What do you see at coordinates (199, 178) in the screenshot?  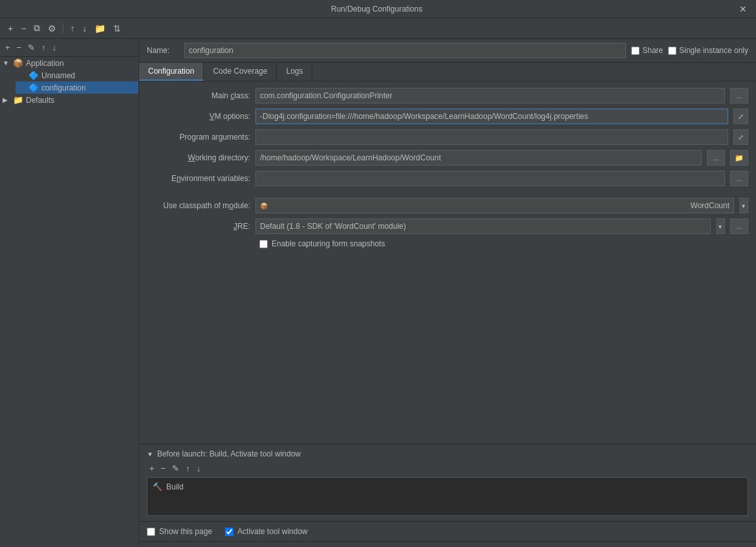 I see `env-variables-label: Environment variables:` at bounding box center [199, 178].